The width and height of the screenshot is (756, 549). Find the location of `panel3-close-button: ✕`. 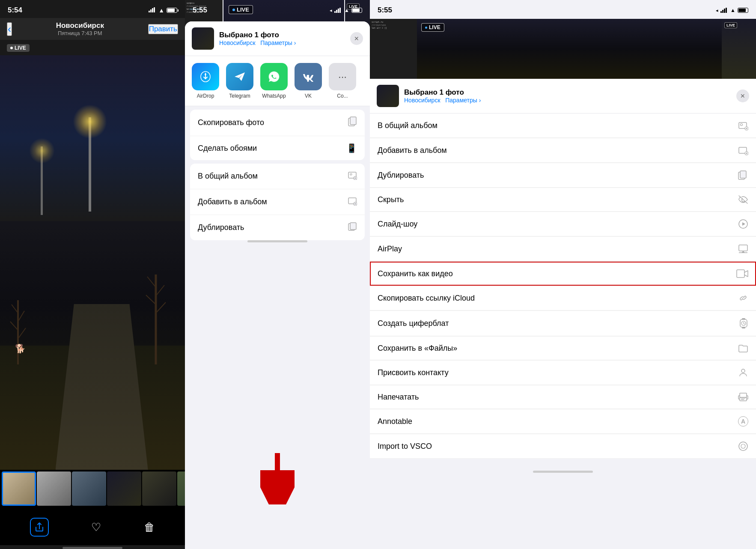

panel3-close-button: ✕ is located at coordinates (743, 96).